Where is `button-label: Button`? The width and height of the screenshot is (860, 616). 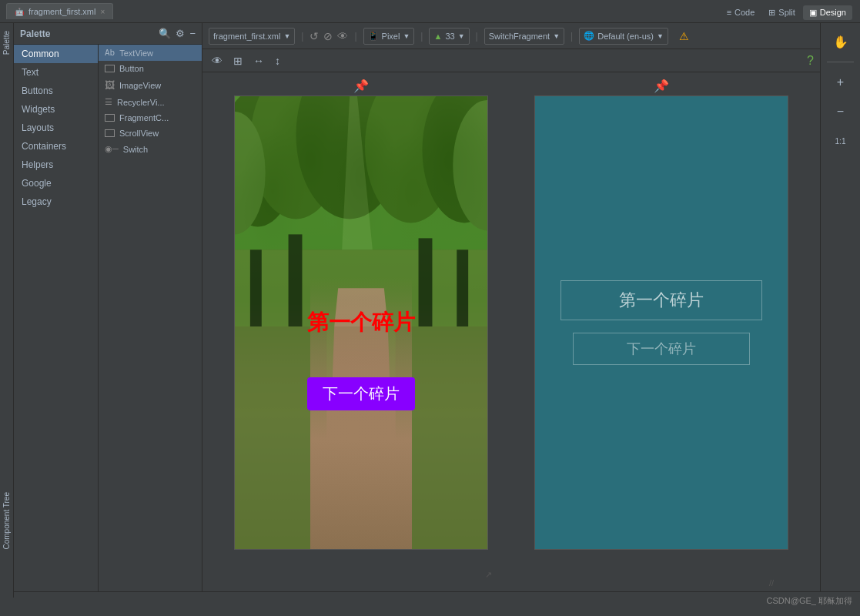 button-label: Button is located at coordinates (132, 69).